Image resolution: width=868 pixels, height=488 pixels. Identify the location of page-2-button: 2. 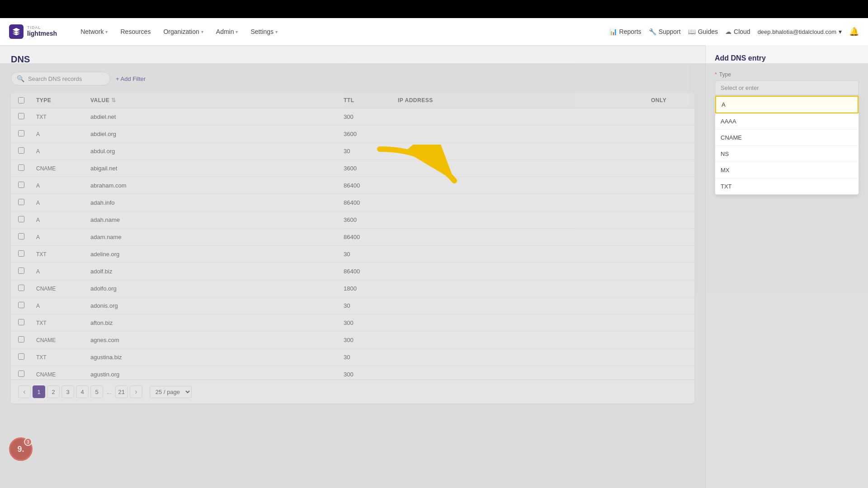
(53, 392).